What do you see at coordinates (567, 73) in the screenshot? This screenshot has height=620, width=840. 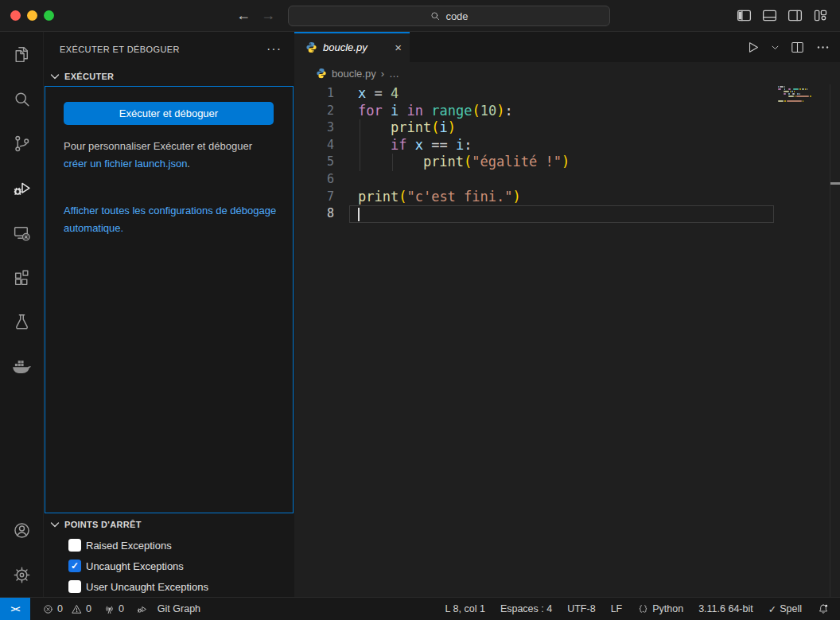 I see `breadcrumb: boucle.py › …` at bounding box center [567, 73].